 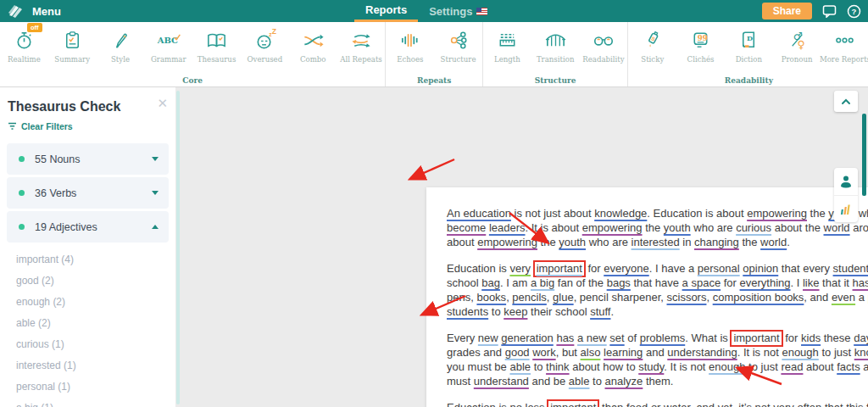 What do you see at coordinates (626, 268) in the screenshot?
I see `noun-word: everyone` at bounding box center [626, 268].